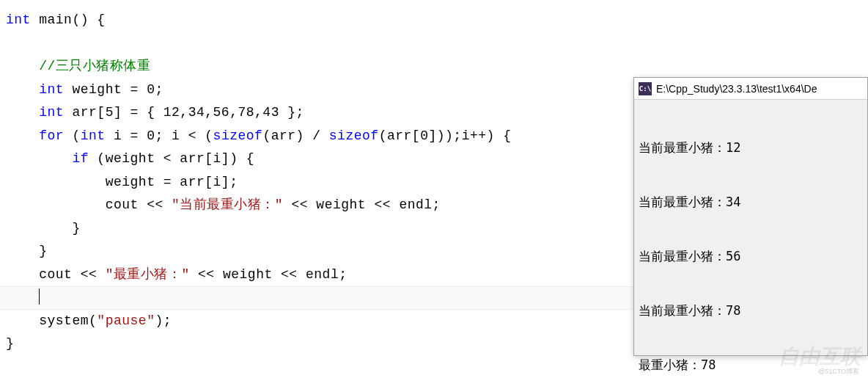 This screenshot has height=378, width=868. I want to click on console-line: 当前最重小猪：56, so click(751, 257).